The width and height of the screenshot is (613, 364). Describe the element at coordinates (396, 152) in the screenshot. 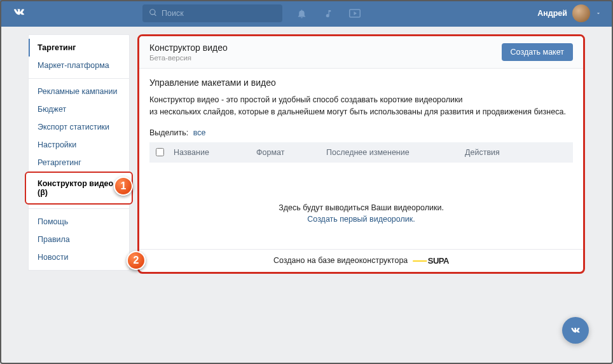

I see `col-last-modified: Последнее изменение` at that location.